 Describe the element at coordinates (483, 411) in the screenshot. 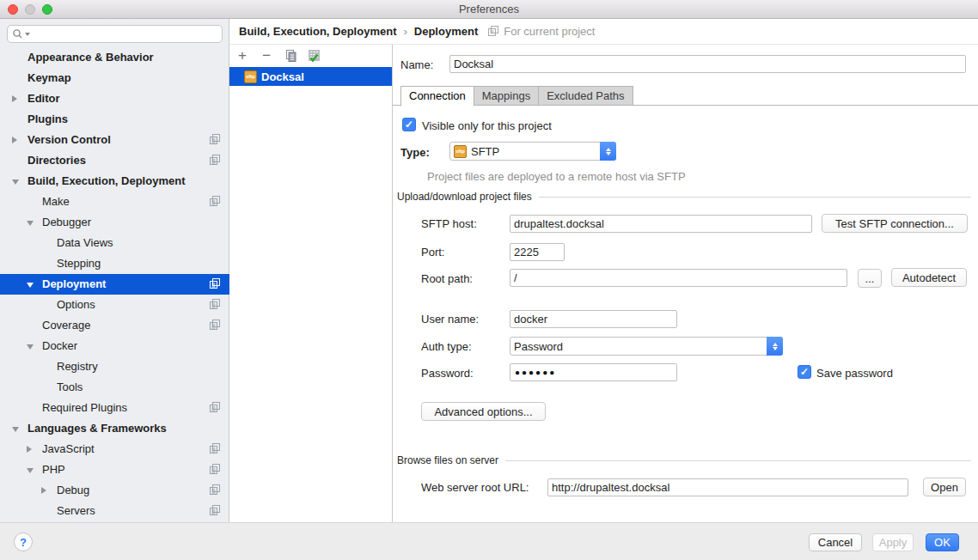

I see `advanced-options-button: Advanced options...` at that location.